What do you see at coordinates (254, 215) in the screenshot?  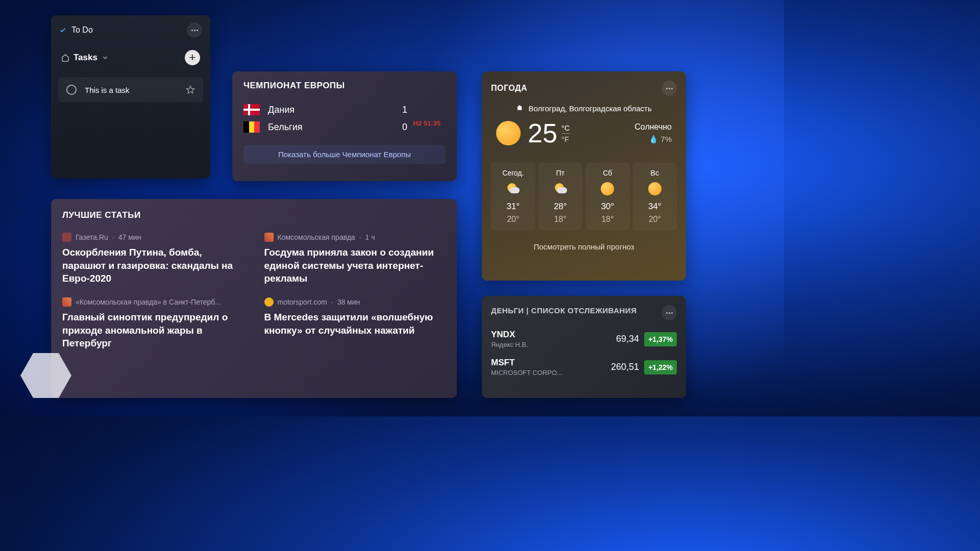 I see `news-title: ЛУЧШИЕ СТАТЬИ` at bounding box center [254, 215].